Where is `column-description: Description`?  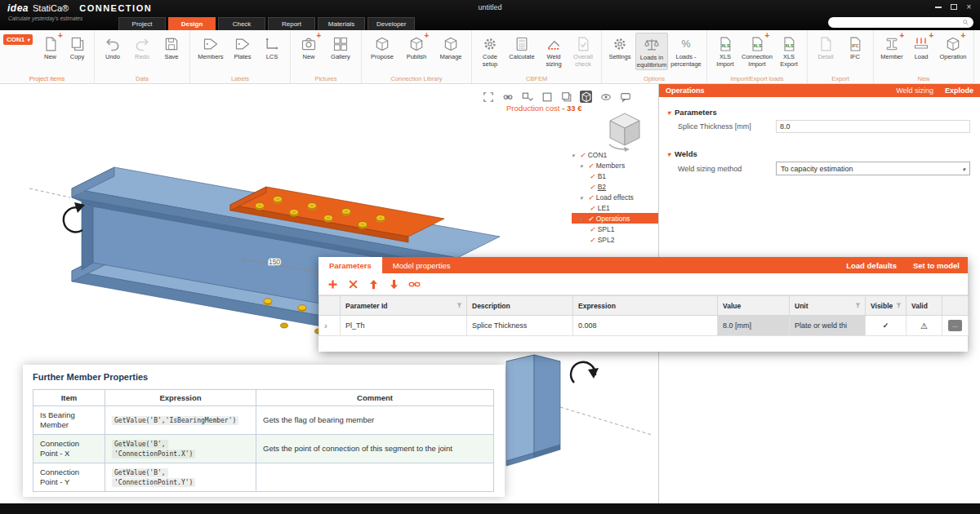 column-description: Description is located at coordinates (520, 306).